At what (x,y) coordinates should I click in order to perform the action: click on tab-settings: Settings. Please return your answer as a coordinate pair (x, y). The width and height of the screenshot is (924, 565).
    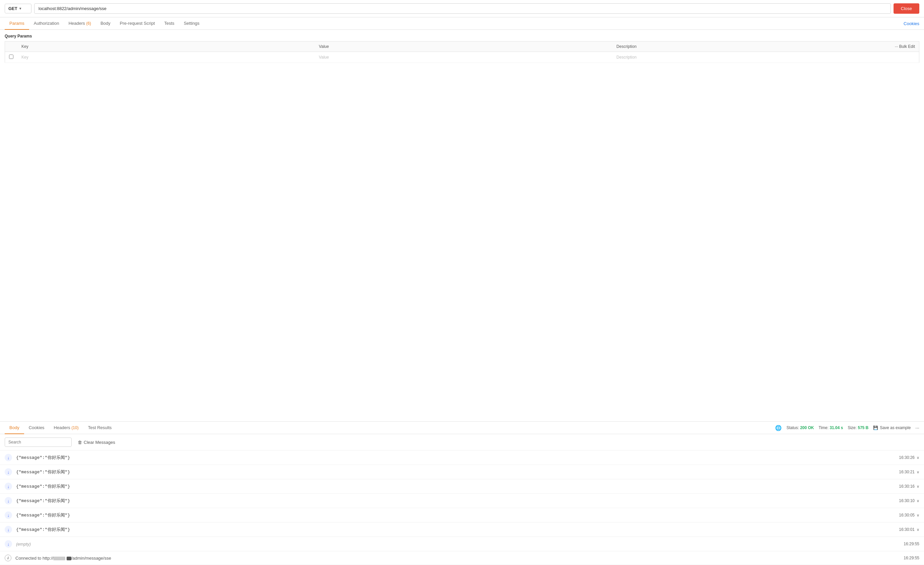
    Looking at the image, I should click on (192, 23).